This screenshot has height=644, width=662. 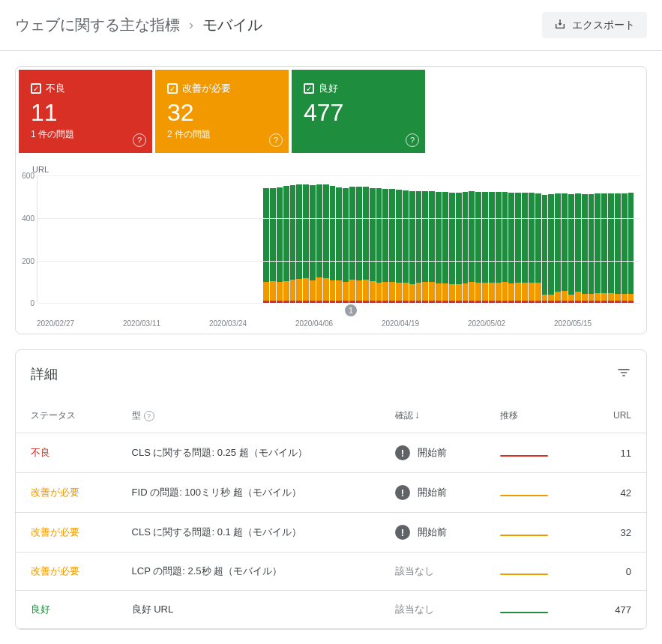 What do you see at coordinates (524, 535) in the screenshot?
I see `sparkline` at bounding box center [524, 535].